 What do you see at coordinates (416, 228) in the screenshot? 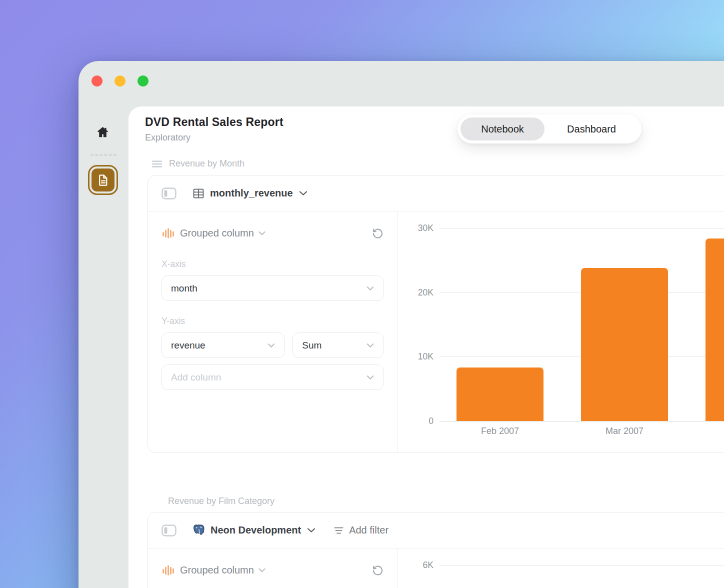
I see `y-axis-tick: 30K` at bounding box center [416, 228].